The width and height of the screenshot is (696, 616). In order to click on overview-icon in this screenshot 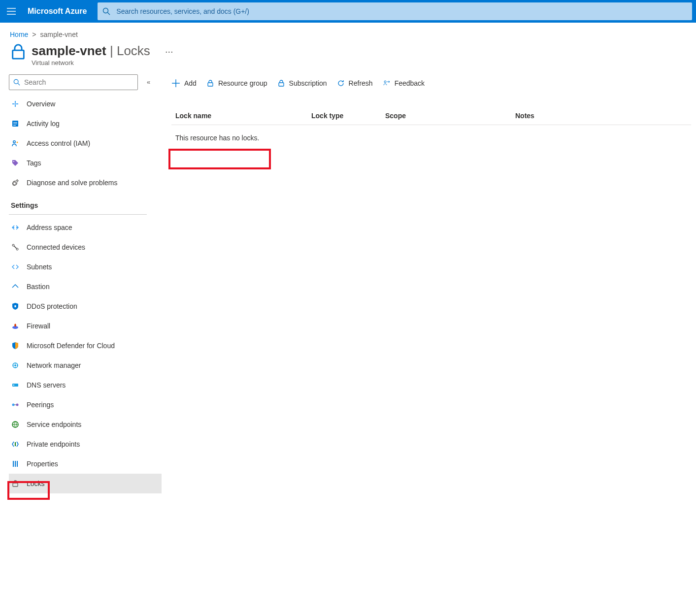, I will do `click(15, 104)`.